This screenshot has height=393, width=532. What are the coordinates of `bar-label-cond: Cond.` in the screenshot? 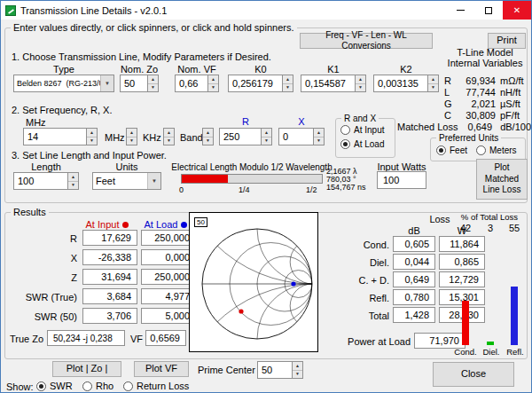 It's located at (466, 351).